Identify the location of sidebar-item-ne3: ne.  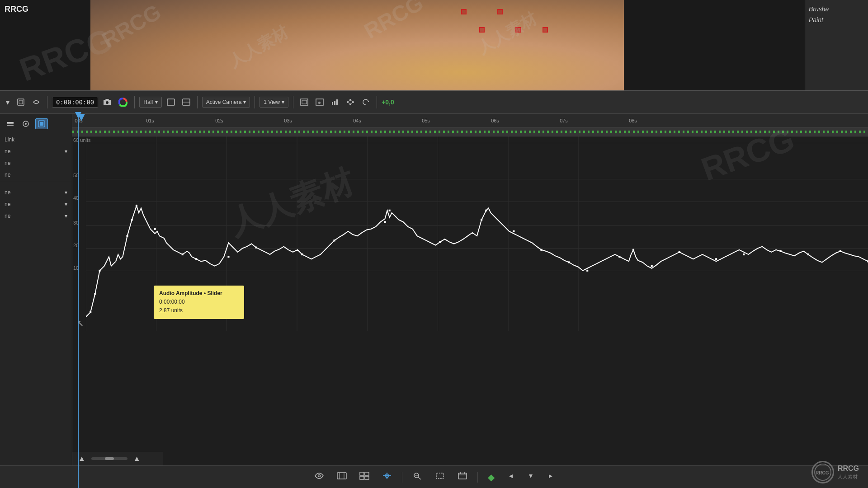
(36, 175).